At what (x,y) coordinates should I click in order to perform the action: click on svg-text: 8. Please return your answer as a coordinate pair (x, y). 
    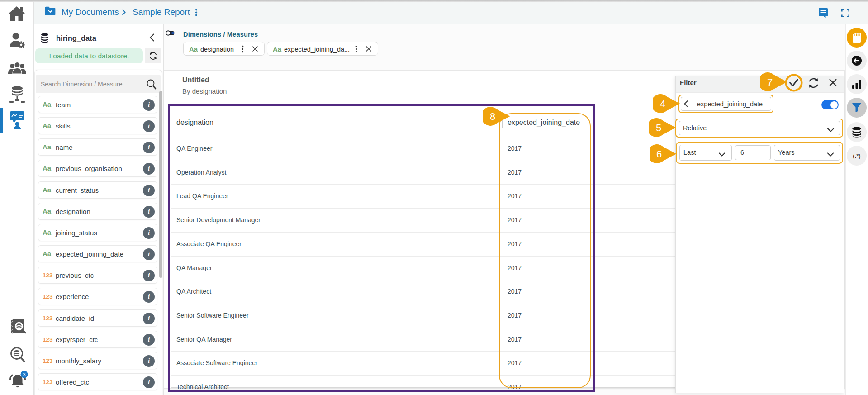
    Looking at the image, I should click on (493, 117).